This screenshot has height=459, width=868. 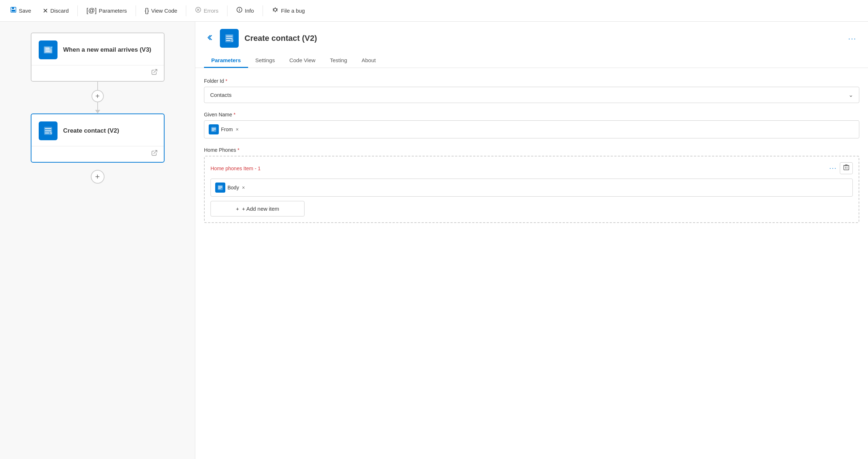 What do you see at coordinates (221, 95) in the screenshot?
I see `folder-id-value: Contacts` at bounding box center [221, 95].